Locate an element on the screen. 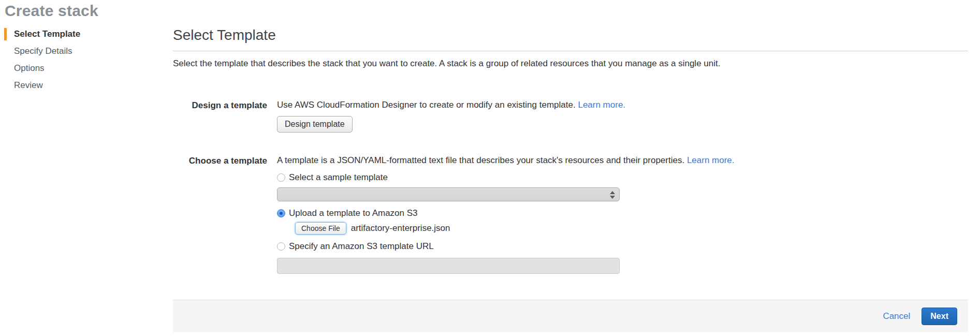 This screenshot has width=980, height=336. cancel-button: Cancel is located at coordinates (897, 316).